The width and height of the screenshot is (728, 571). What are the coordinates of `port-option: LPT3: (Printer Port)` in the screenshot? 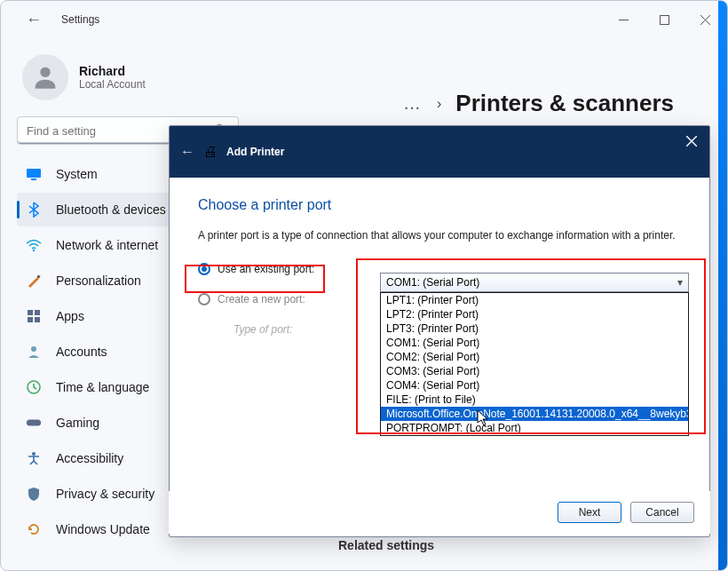 It's located at (534, 329).